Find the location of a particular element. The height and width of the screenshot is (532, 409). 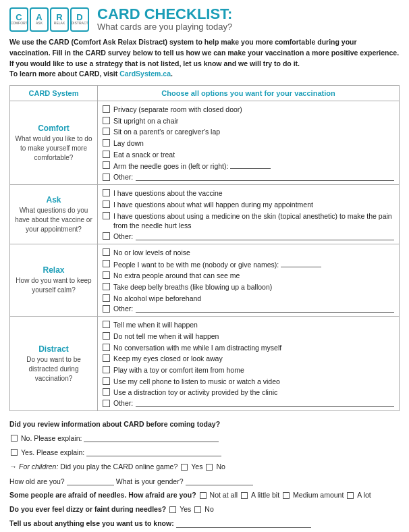

q1-yes-row: Yes. Please explain: is located at coordinates (204, 452).